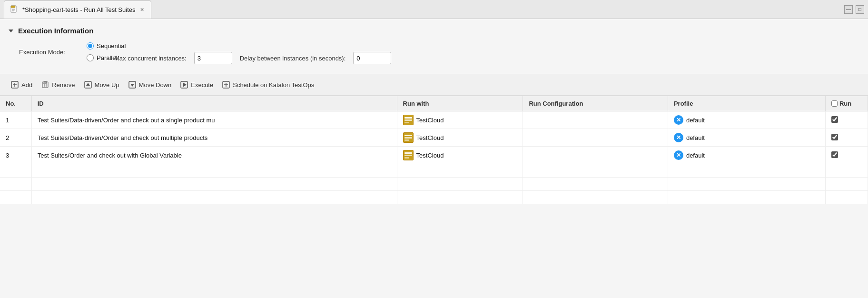 Image resolution: width=868 pixels, height=298 pixels. I want to click on section-title: Execution Information, so click(56, 30).